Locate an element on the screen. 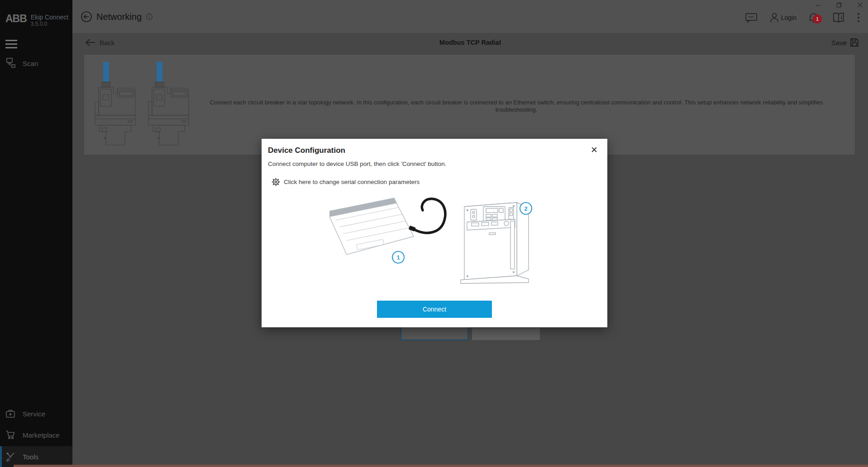  info-icon is located at coordinates (149, 17).